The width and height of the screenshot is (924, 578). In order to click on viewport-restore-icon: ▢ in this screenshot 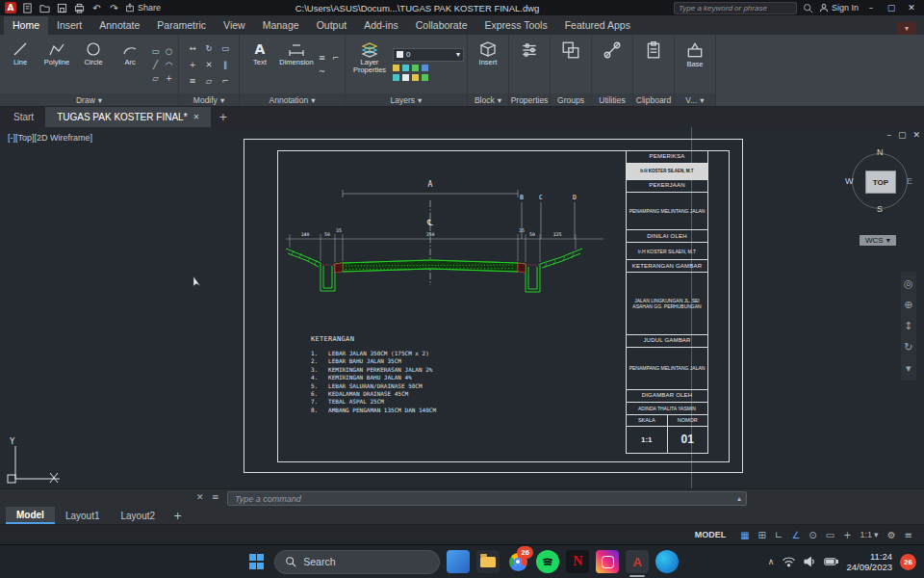, I will do `click(903, 135)`.